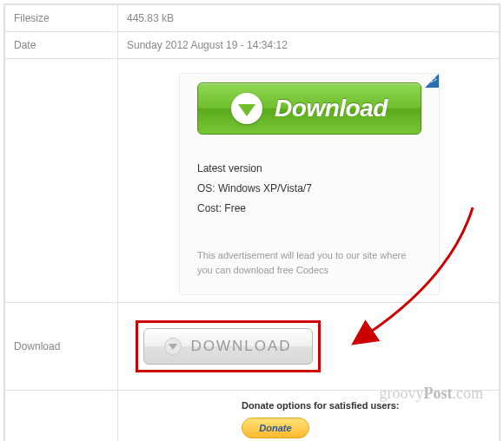  What do you see at coordinates (228, 346) in the screenshot?
I see `download-highlight-box: DOWNLOAD` at bounding box center [228, 346].